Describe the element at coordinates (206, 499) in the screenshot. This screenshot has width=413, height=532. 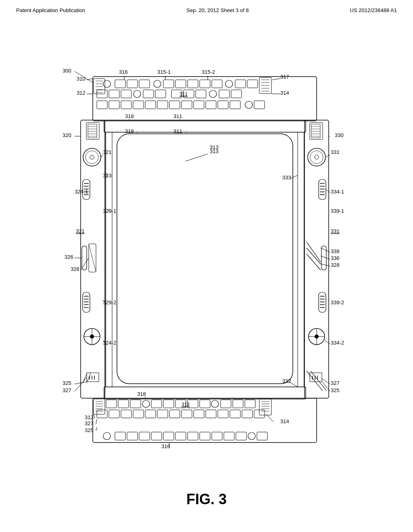
I see `figure-label: FIG. 3` at that location.